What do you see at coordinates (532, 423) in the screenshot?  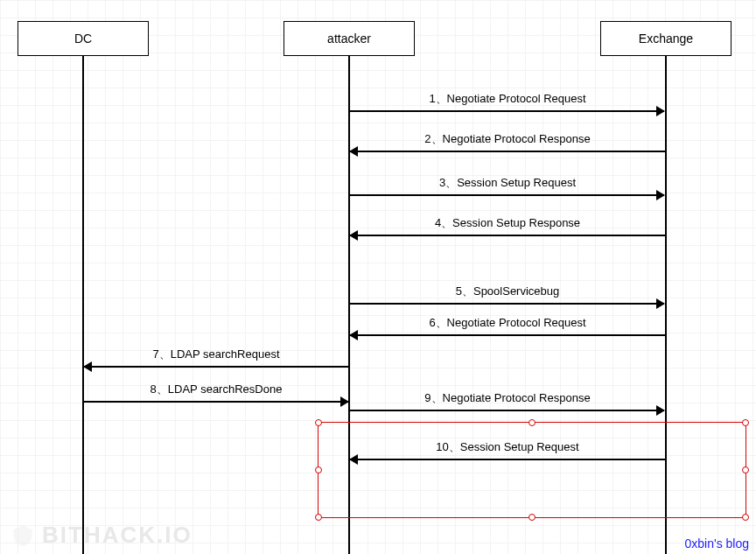 I see `handle-n` at bounding box center [532, 423].